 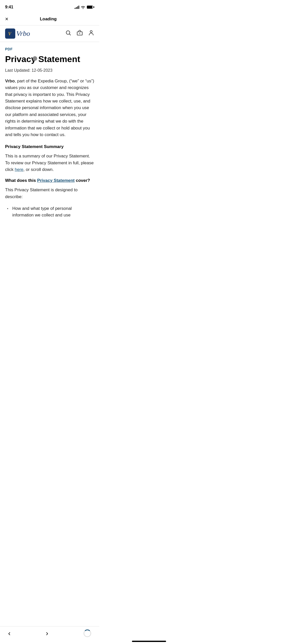 I want to click on pdf-label: PDF, so click(x=50, y=49).